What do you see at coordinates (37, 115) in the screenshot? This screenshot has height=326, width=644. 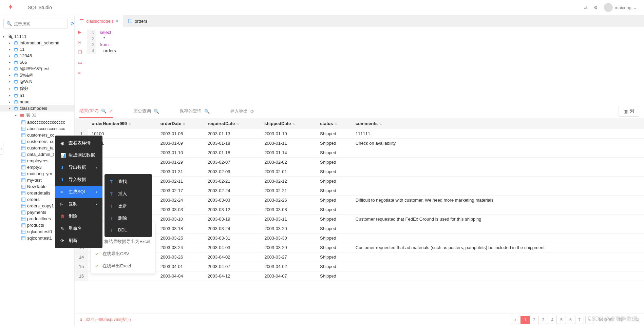 I see `tree-tables-folder: ▾表 32` at bounding box center [37, 115].